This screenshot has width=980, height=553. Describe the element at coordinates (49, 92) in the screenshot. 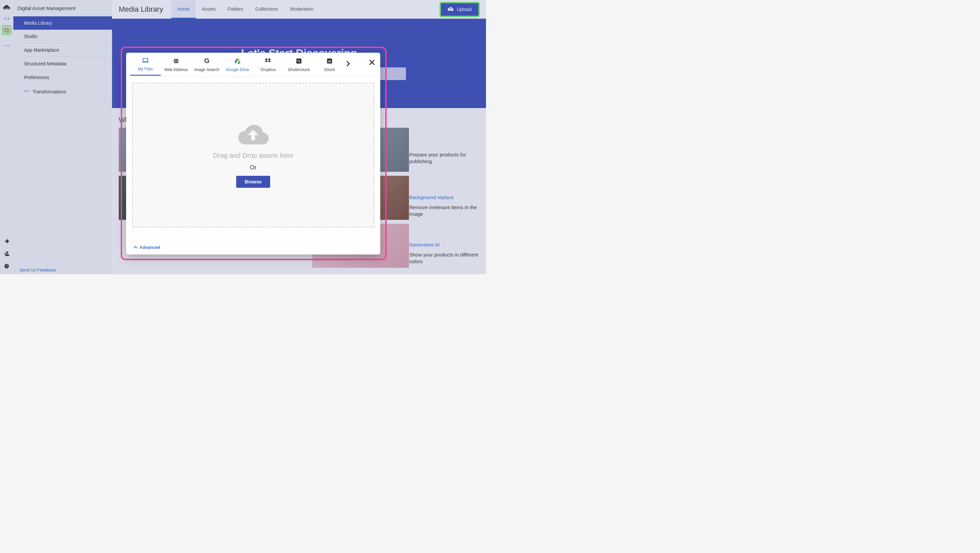

I see `sidebar-item-label: Transformations` at that location.